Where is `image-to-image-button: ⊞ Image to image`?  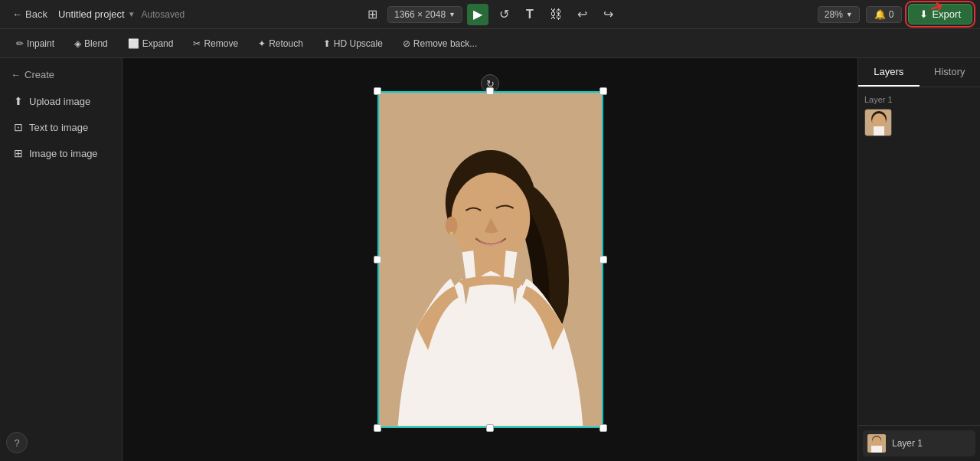
image-to-image-button: ⊞ Image to image is located at coordinates (61, 153).